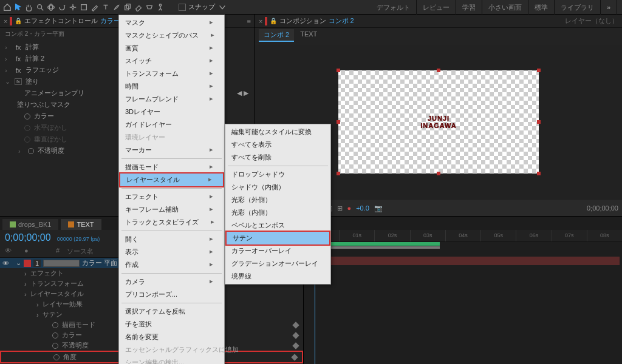  Describe the element at coordinates (171, 337) in the screenshot. I see `menu-item: 名前を変更` at that location.